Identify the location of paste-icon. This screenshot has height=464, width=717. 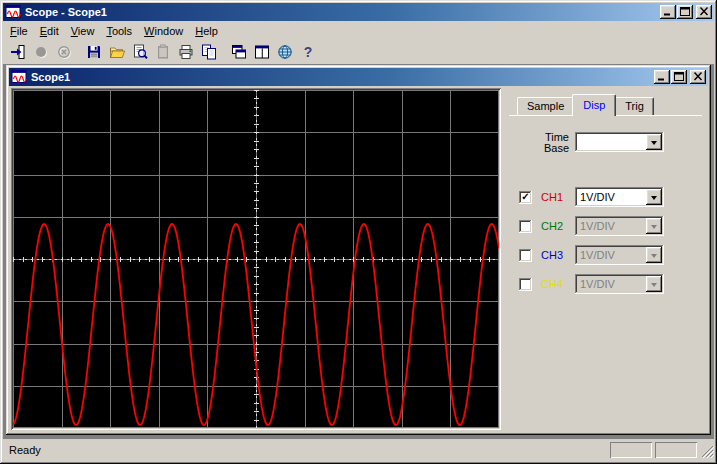
(163, 52).